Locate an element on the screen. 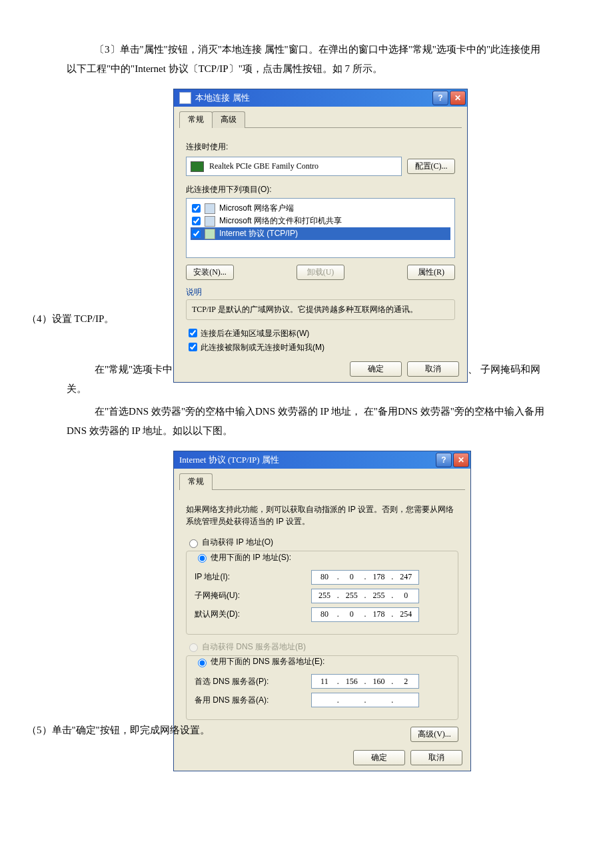 This screenshot has height=868, width=613. uninstall-button: 卸载(U) is located at coordinates (320, 272).